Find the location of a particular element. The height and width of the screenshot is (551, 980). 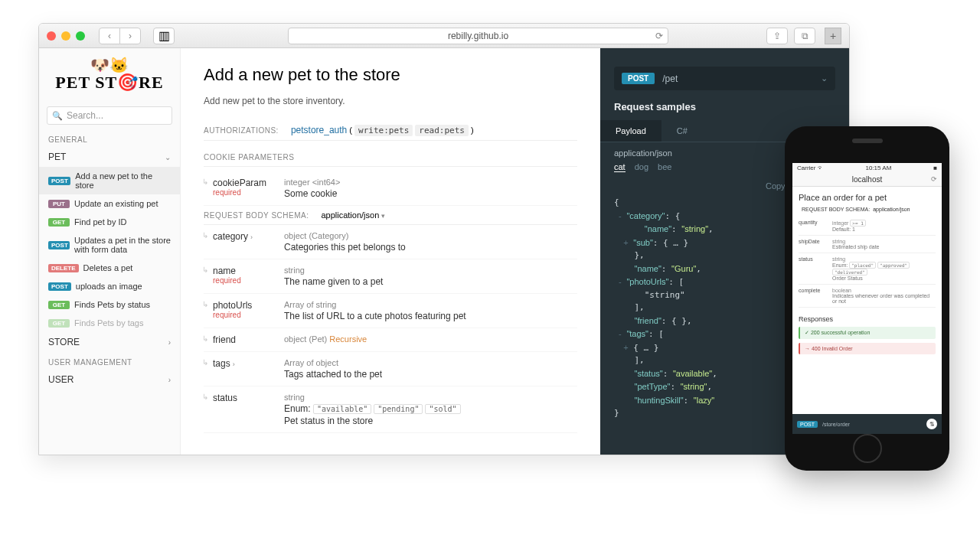

logo: 🐶🐱 PET ST🎯RE is located at coordinates (109, 75).